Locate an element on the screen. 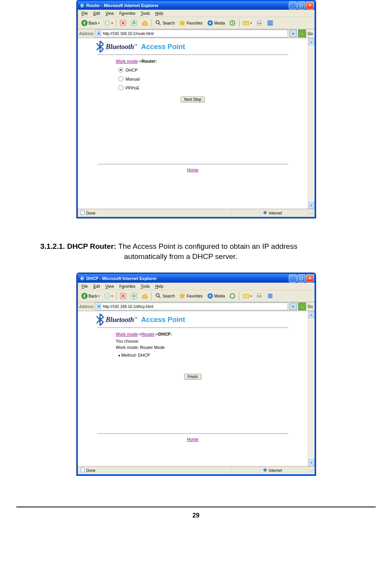  radio-pppoe: PPPoE is located at coordinates (209, 88).